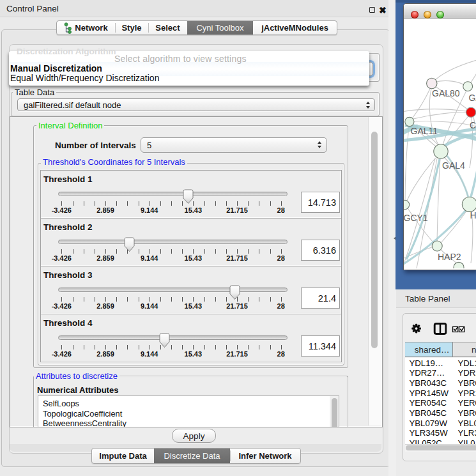  Describe the element at coordinates (450, 257) in the screenshot. I see `svg-text: HAP2` at that location.